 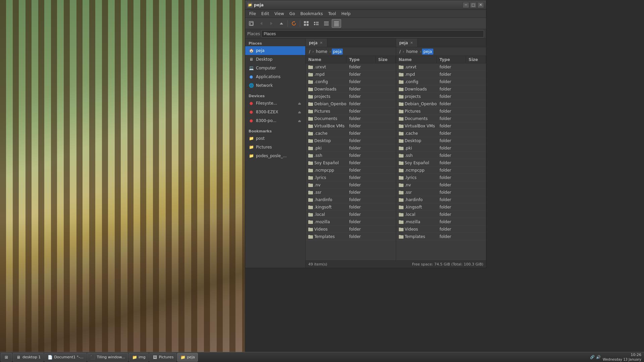 What do you see at coordinates (412, 43) in the screenshot?
I see `right-tab-close: ✕` at bounding box center [412, 43].